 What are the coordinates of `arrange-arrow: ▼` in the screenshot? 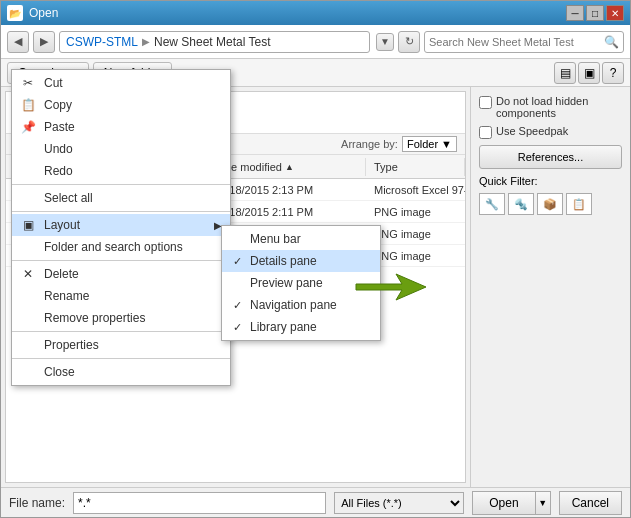 It's located at (446, 144).